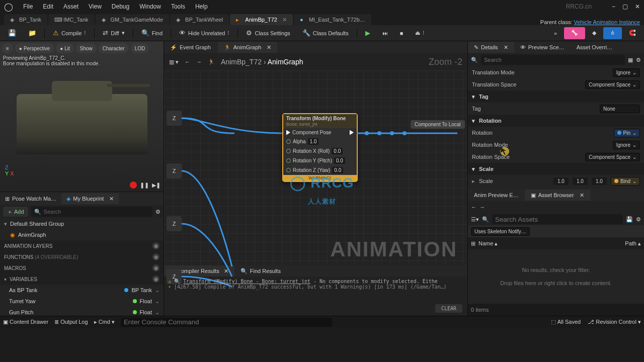 Image resolution: width=644 pixels, height=362 pixels. I want to click on menu-asset: Asset, so click(71, 7).